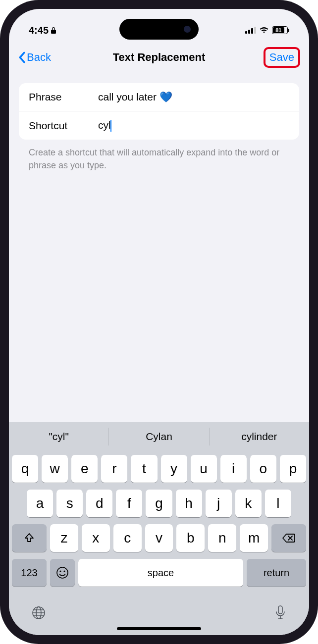  What do you see at coordinates (29, 573) in the screenshot?
I see `numbers-key: 123` at bounding box center [29, 573].